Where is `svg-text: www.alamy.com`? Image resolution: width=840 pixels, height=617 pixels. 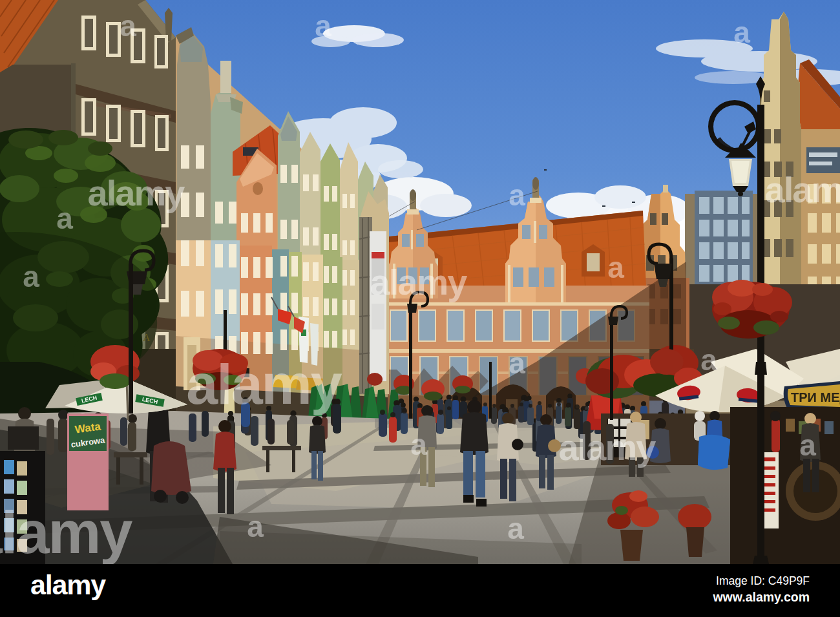
svg-text: www.alamy.com is located at coordinates (761, 597).